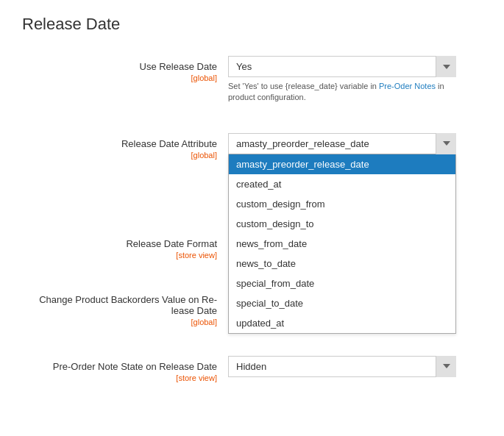 Image resolution: width=504 pixels, height=436 pixels. I want to click on release-date-format-label-col: Release Date Format [store view], so click(125, 246).